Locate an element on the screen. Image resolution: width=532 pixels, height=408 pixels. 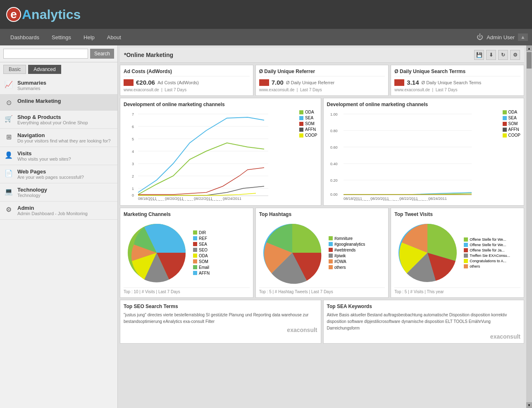
sidebar-item-visits-subtitle: Who visits your web sites? is located at coordinates (44, 159).